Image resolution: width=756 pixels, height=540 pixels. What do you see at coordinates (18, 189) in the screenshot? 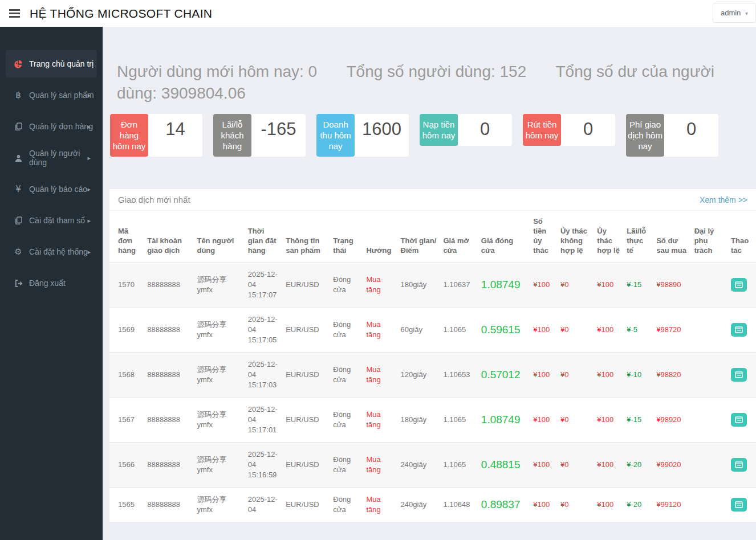
I see `yen-icon: ¥` at bounding box center [18, 189].